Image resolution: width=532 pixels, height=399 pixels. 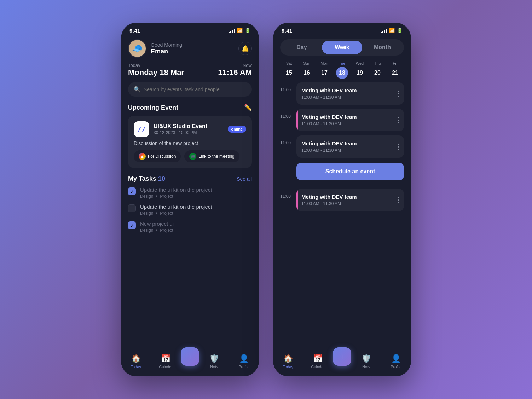 I want to click on nav-notes-left: 🛡️ Nots, so click(x=214, y=362).